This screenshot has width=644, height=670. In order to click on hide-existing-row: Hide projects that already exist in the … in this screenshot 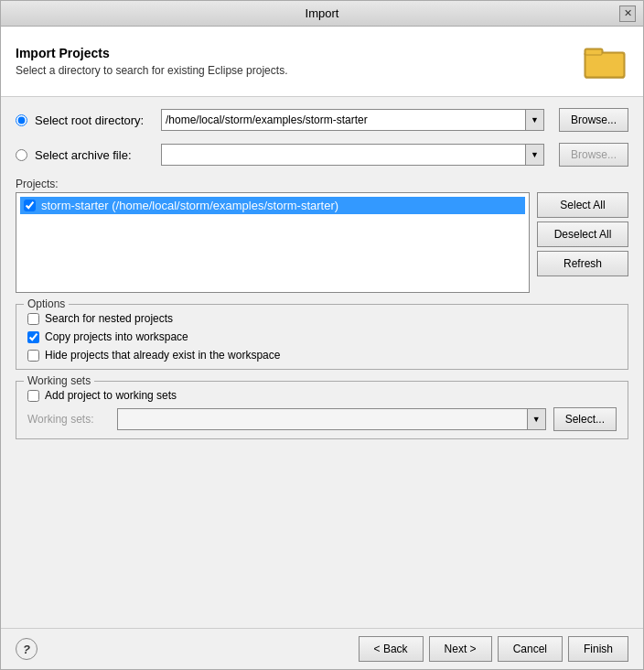, I will do `click(322, 355)`.